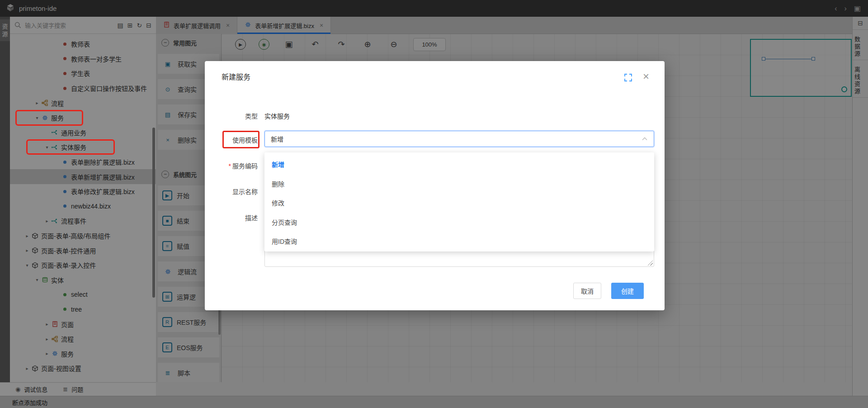 This screenshot has width=868, height=408. Describe the element at coordinates (459, 203) in the screenshot. I see `dropdown-option-2: 修改` at that location.